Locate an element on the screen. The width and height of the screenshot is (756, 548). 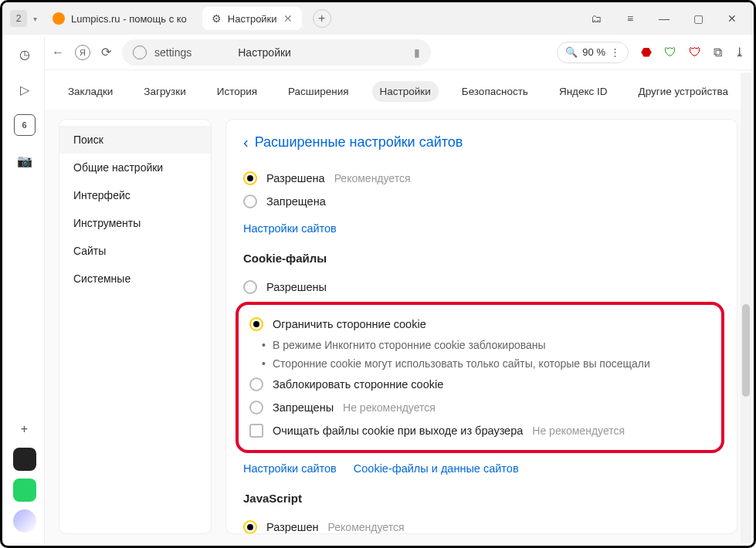
downloads-icon: ⤓ is located at coordinates (740, 52).